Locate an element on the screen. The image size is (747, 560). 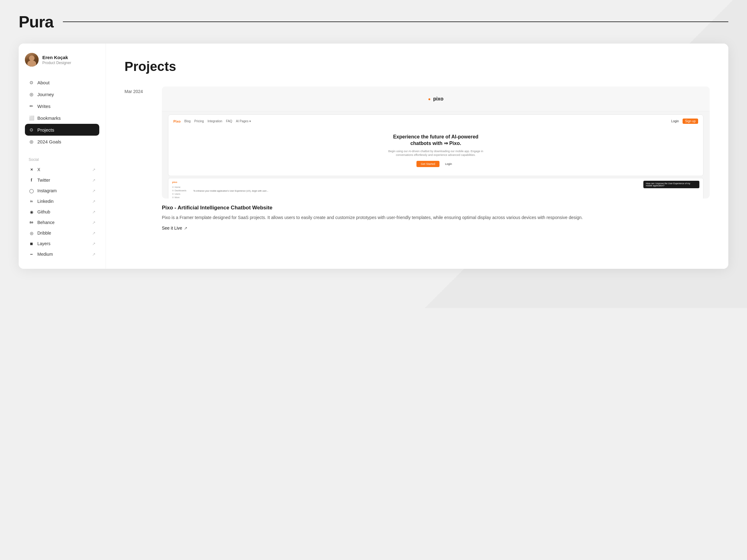
sidebar-item-label: Projects is located at coordinates (46, 130).